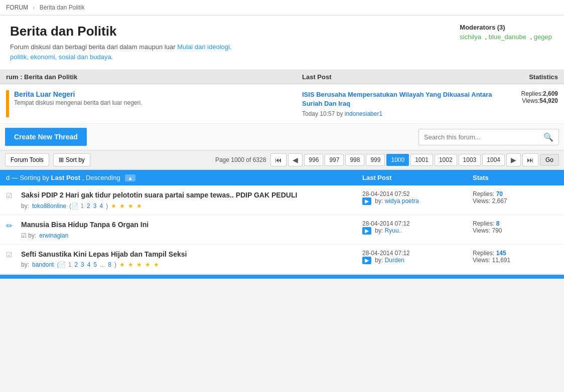  I want to click on page-1004-button: 1004, so click(494, 160).